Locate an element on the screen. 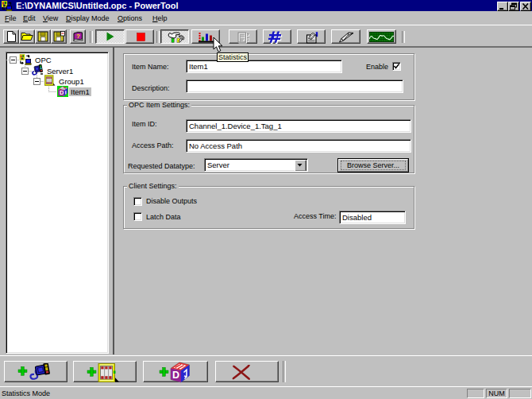 The width and height of the screenshot is (532, 399). svg-text: D is located at coordinates (176, 375).